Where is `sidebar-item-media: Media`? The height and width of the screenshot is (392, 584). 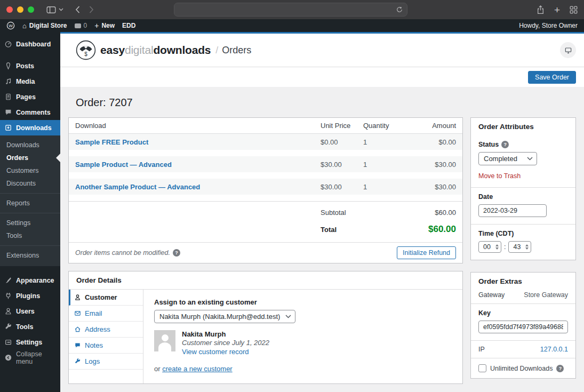
sidebar-item-media: Media is located at coordinates (30, 81).